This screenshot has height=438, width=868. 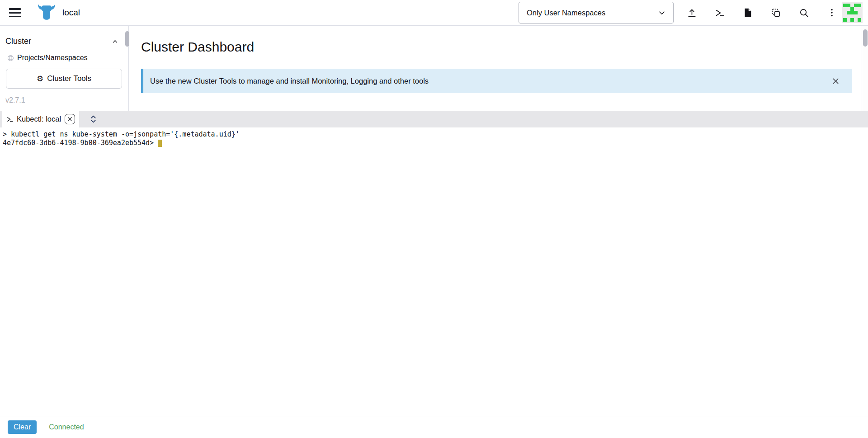 I want to click on terminal-tab-close-icon, so click(x=70, y=119).